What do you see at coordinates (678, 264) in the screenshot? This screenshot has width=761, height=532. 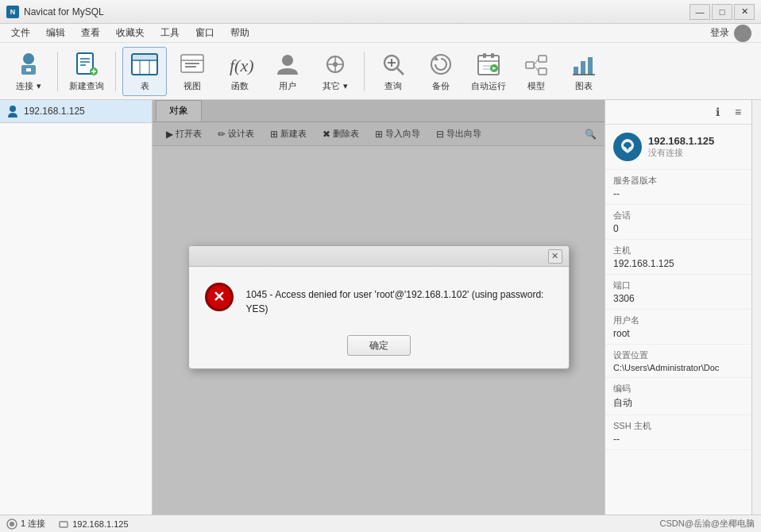 I see `host-value: 192.168.1.125` at bounding box center [678, 264].